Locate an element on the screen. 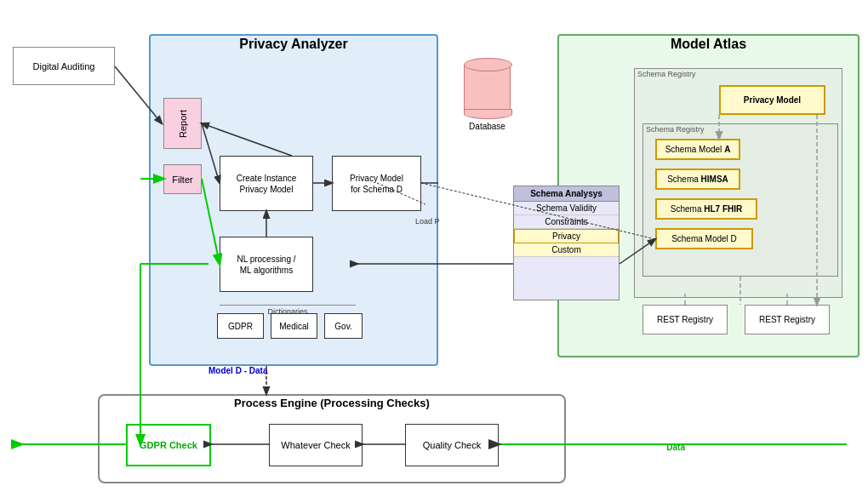  data-label-right: Data is located at coordinates (676, 448).